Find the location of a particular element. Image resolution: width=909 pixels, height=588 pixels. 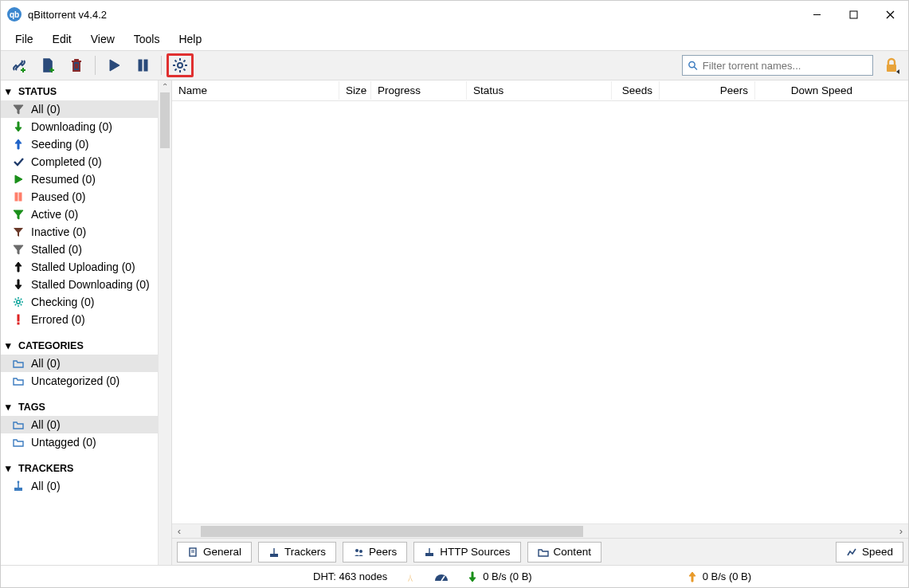

status-errored: Errored (0) is located at coordinates (80, 319).